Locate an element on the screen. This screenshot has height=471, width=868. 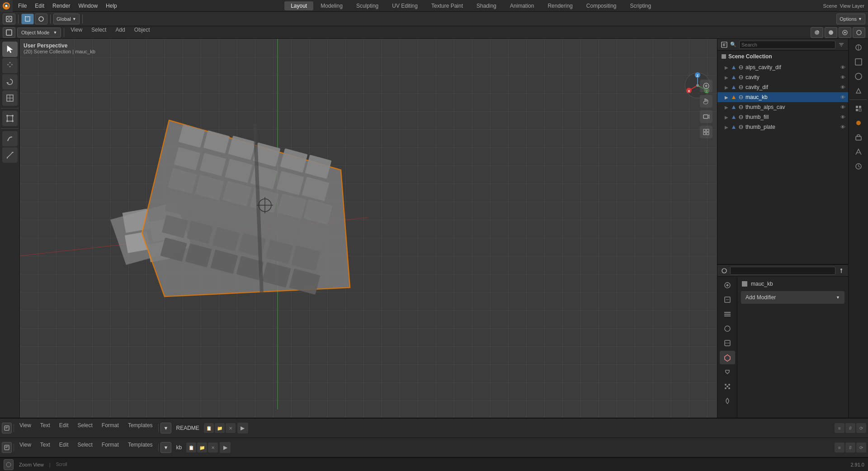
menu-edit: Edit is located at coordinates (40, 6).